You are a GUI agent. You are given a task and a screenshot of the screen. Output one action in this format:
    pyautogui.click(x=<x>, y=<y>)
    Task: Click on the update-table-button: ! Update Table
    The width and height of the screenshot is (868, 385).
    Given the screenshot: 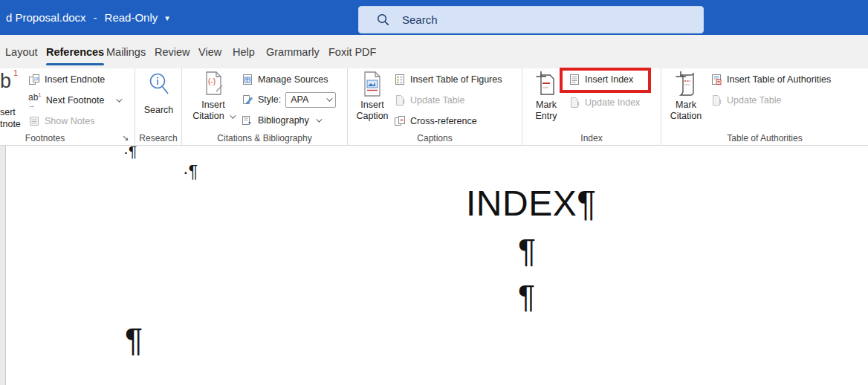 What is the action you would take?
    pyautogui.click(x=430, y=100)
    